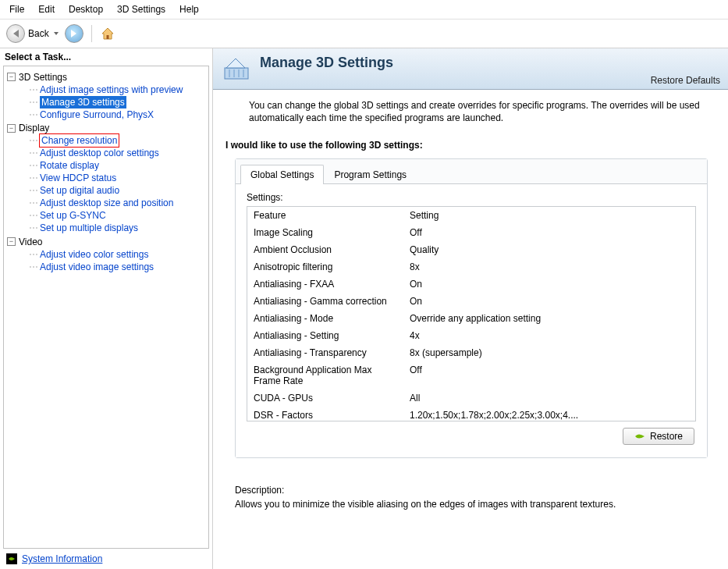 The height and width of the screenshot is (569, 728). What do you see at coordinates (325, 215) in the screenshot?
I see `col-feature: Feature` at bounding box center [325, 215].